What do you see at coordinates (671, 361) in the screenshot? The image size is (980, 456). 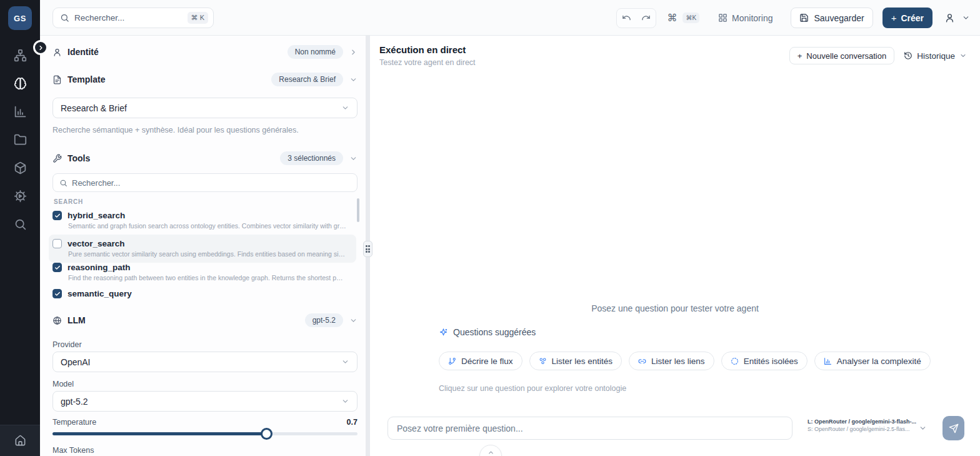 I see `suggestion-chip-list-links: Lister les liens` at bounding box center [671, 361].